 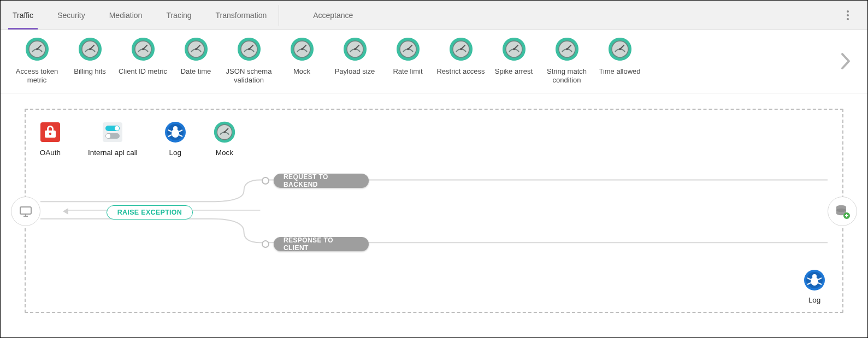 What do you see at coordinates (71, 15) in the screenshot?
I see `tab-label: Security` at bounding box center [71, 15].